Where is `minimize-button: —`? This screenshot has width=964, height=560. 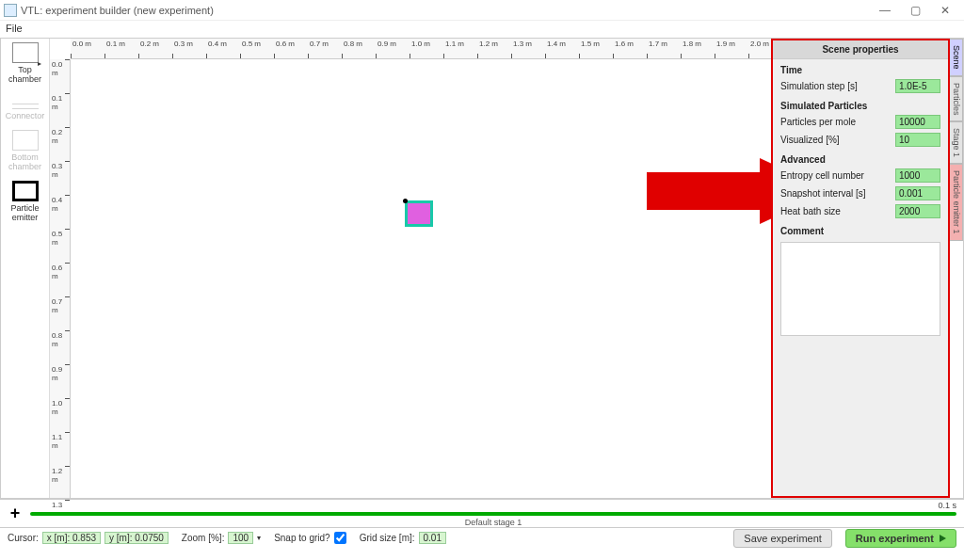 minimize-button: — is located at coordinates (885, 10).